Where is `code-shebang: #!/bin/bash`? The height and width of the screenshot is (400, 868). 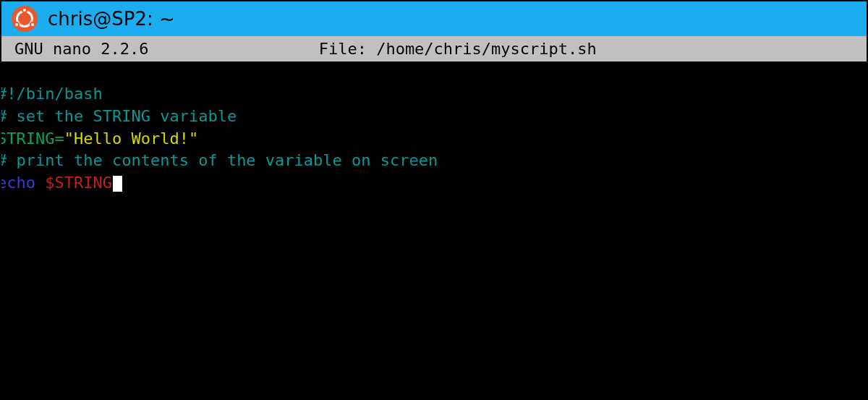 code-shebang: #!/bin/bash is located at coordinates (51, 94).